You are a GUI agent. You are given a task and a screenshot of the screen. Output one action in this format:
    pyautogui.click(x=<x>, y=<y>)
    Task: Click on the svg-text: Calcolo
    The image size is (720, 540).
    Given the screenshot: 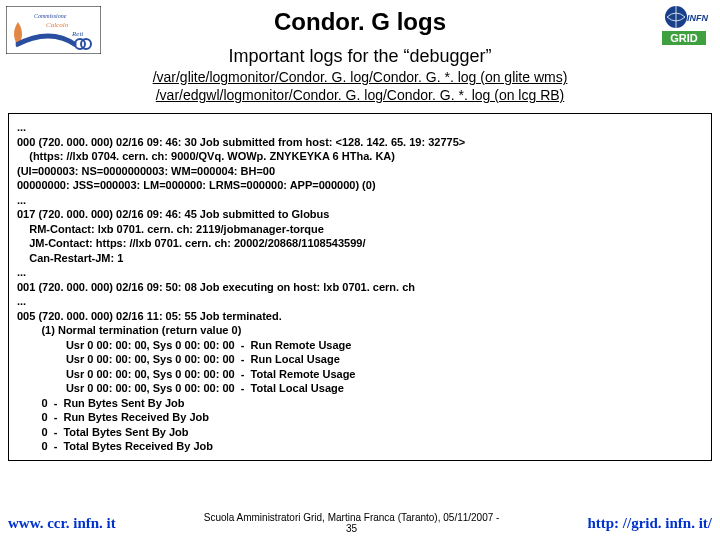 What is the action you would take?
    pyautogui.click(x=58, y=25)
    